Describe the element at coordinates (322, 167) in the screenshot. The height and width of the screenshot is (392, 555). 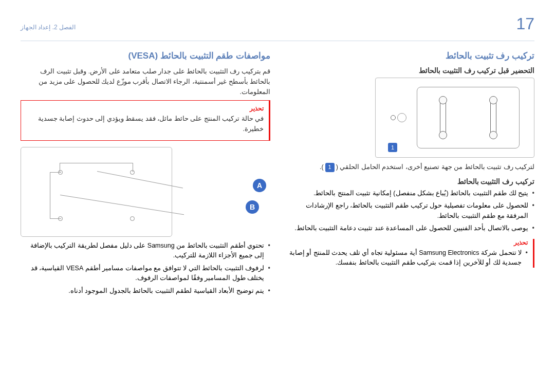
I see `prep-text-after: ).` at that location.